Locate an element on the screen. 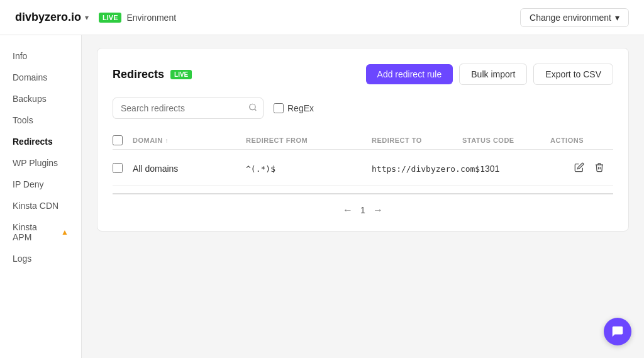  th-redirect-from-label: REDIRECT FROM is located at coordinates (277, 140).